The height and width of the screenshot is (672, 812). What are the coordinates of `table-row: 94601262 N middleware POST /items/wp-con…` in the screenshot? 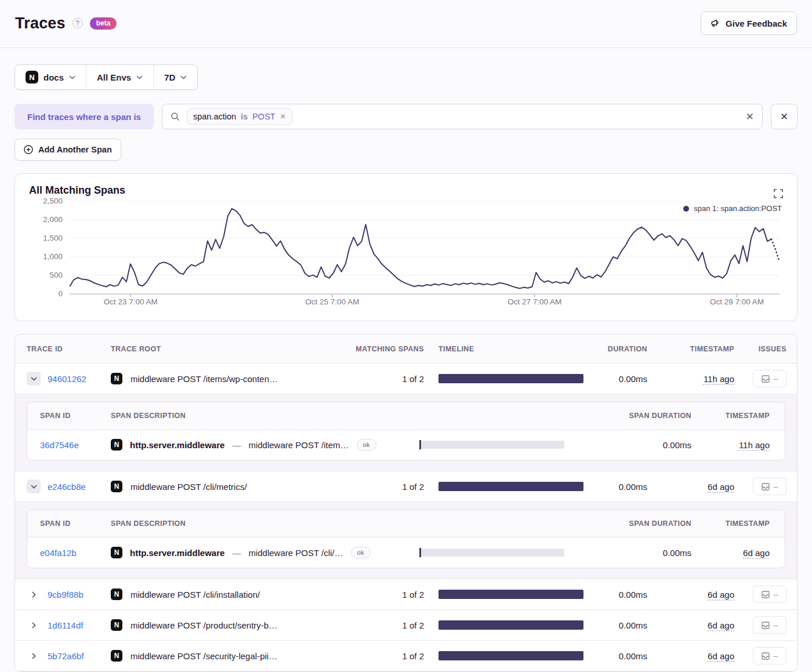 It's located at (406, 379).